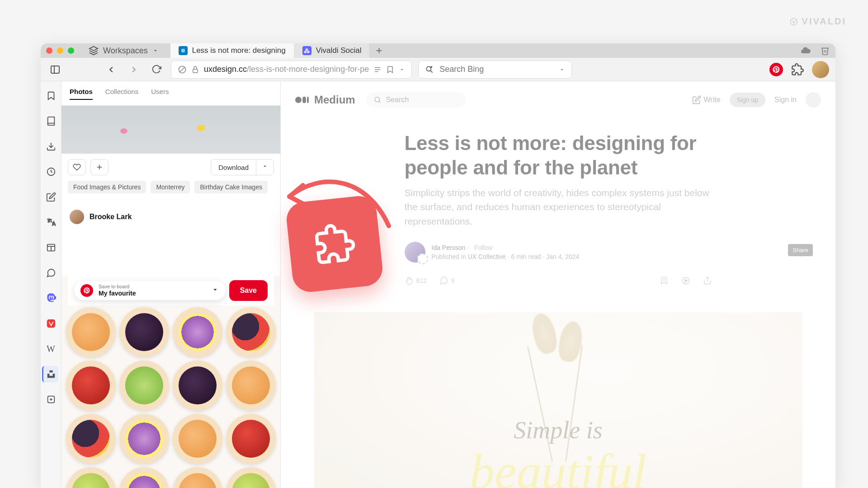 The width and height of the screenshot is (868, 488). I want to click on share-tooltip: Share, so click(800, 250).